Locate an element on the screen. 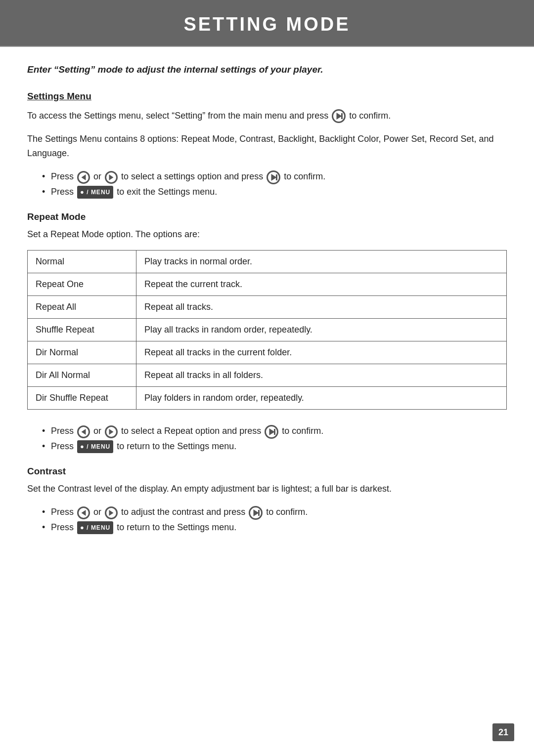  header-rule is located at coordinates (267, 46).